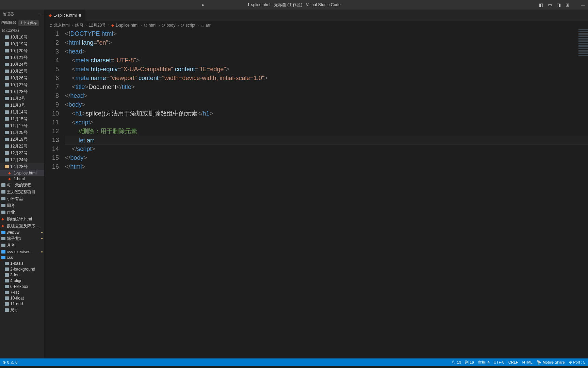 Image resolution: width=588 pixels, height=368 pixels. I want to click on folder-item: 11月15号, so click(22, 119).